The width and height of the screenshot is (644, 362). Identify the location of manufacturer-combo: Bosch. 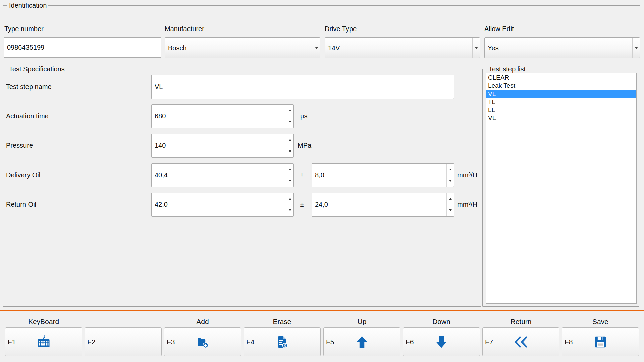
(243, 48).